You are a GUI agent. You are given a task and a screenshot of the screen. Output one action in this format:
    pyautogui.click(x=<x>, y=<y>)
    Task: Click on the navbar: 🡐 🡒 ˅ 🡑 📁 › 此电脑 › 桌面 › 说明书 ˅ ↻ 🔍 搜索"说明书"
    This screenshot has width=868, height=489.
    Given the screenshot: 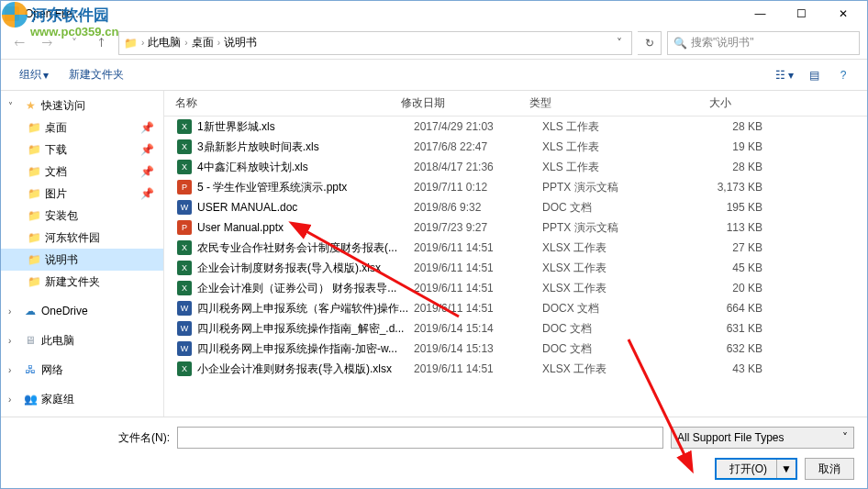 What is the action you would take?
    pyautogui.click(x=434, y=43)
    